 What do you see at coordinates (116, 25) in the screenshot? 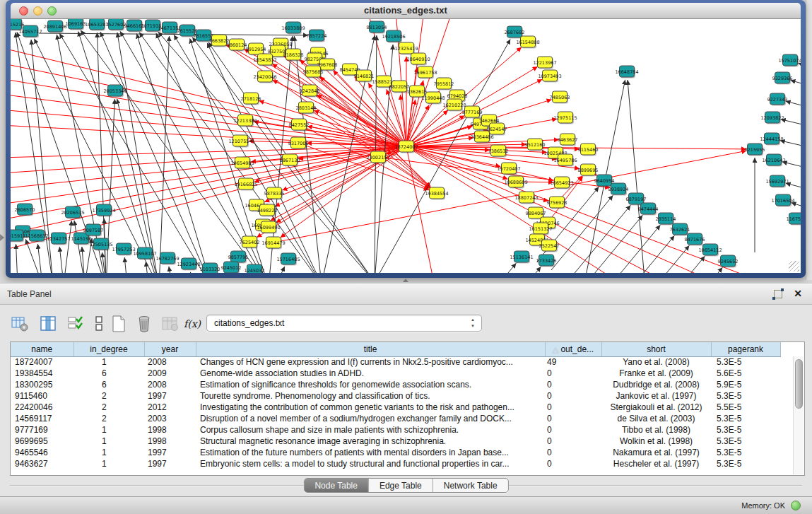
I see `graph-node: 1527602` at bounding box center [116, 25].